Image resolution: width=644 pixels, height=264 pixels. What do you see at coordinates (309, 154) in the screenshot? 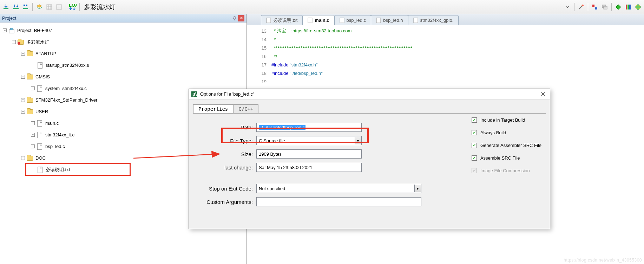
I see `input-size: 1909 Bytes` at bounding box center [309, 154].